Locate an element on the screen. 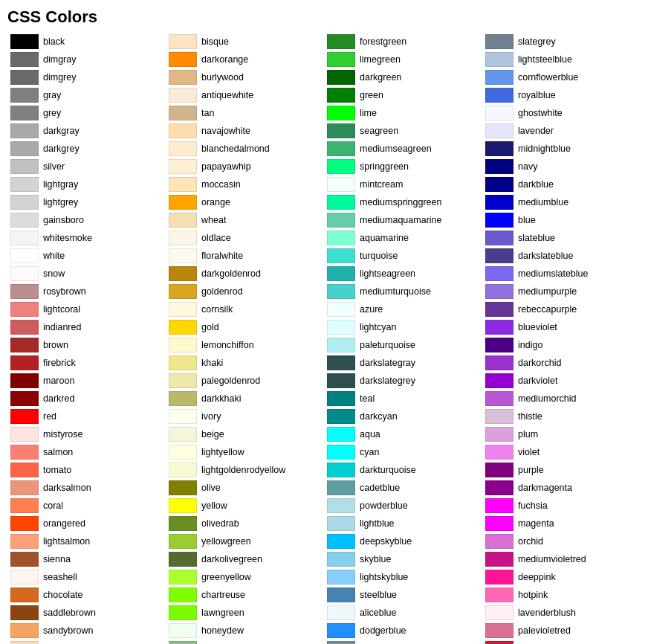  list-item: hotpink is located at coordinates (562, 595).